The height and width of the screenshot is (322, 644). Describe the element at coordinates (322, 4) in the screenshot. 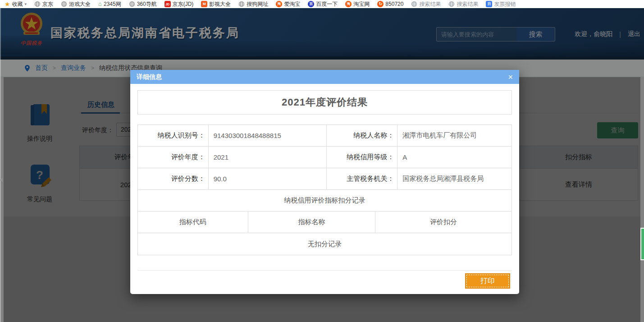

I see `bookmarks-bar: ★ 收藏 ▾ 京东 游戏大全 ⌂ 2345网 360导航 JD 京东(JD) M…` at that location.